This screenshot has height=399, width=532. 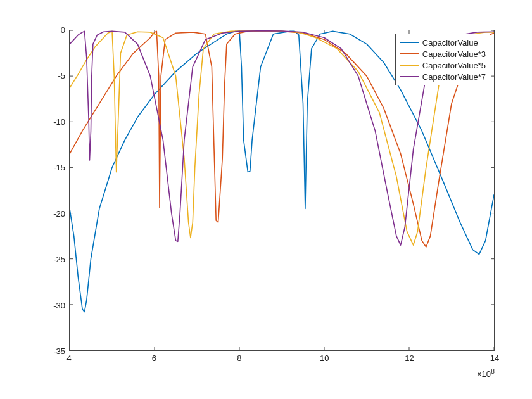 What do you see at coordinates (486, 373) in the screenshot?
I see `x-axis-exponent: ×108` at bounding box center [486, 373].